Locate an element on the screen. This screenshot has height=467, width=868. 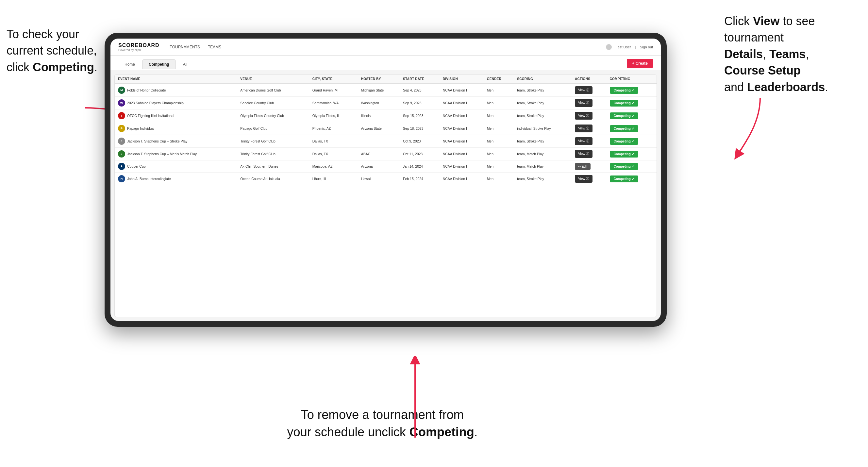
signout-link: Sign out is located at coordinates (646, 47).